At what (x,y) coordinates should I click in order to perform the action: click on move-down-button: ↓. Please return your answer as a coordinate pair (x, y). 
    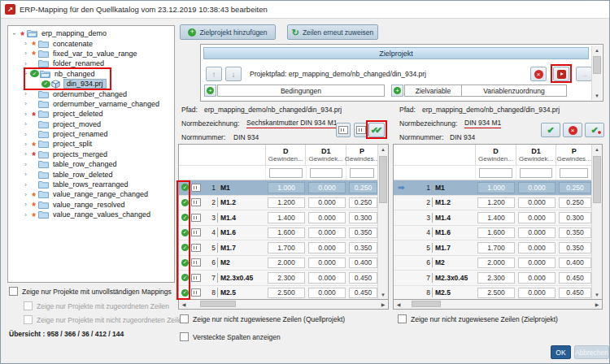
    Looking at the image, I should click on (233, 74).